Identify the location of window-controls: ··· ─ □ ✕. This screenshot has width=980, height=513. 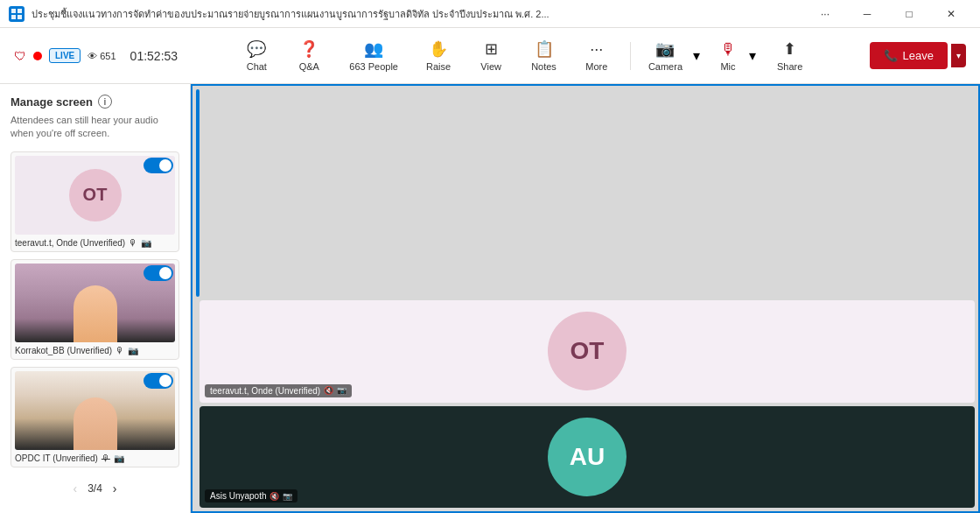
(888, 14).